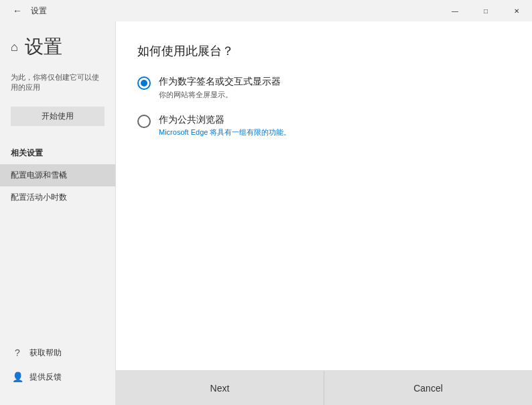 This screenshot has width=532, height=405. Describe the element at coordinates (225, 133) in the screenshot. I see `radio-sub-text-browser: Microsoft Edge 将具有一组有限的功能。` at that location.